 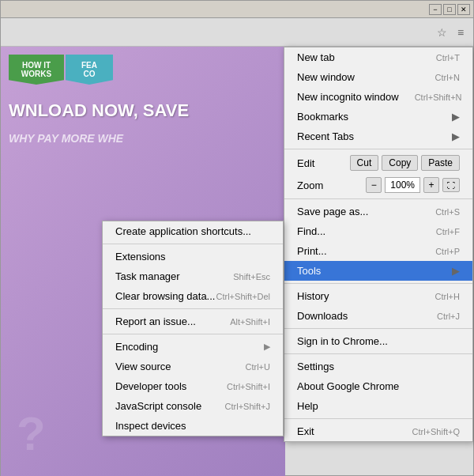 I want to click on submenu-item-create-shortcuts: Create application shortcuts..., so click(x=193, y=231).